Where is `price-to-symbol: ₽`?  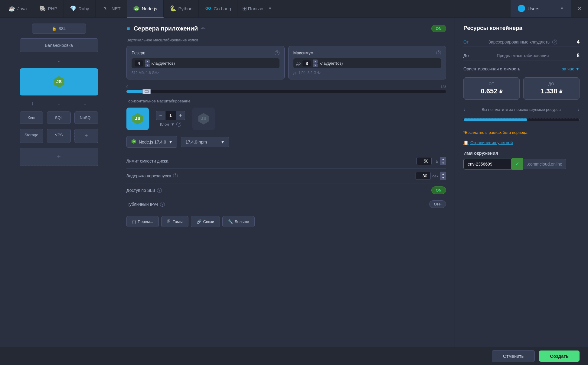
price-to-symbol: ₽ is located at coordinates (561, 92).